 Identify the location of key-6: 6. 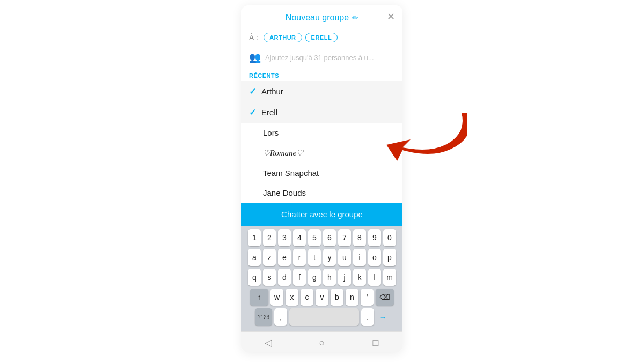
(330, 238).